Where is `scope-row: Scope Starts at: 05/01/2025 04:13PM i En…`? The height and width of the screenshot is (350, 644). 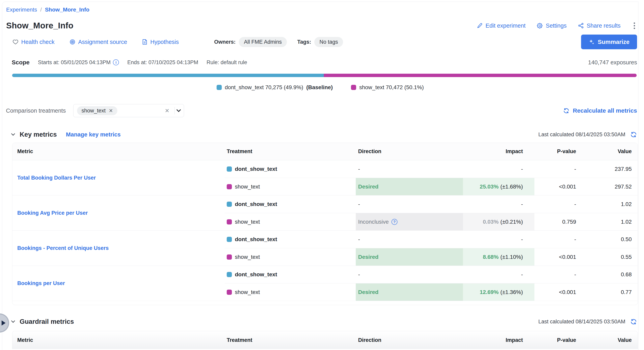 scope-row: Scope Starts at: 05/01/2025 04:13PM i En… is located at coordinates (324, 63).